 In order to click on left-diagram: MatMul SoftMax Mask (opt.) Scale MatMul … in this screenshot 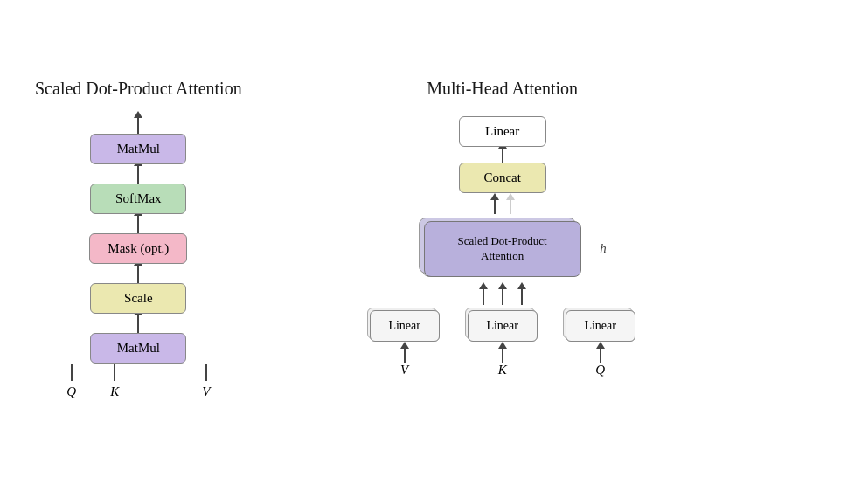, I will do `click(138, 259)`.